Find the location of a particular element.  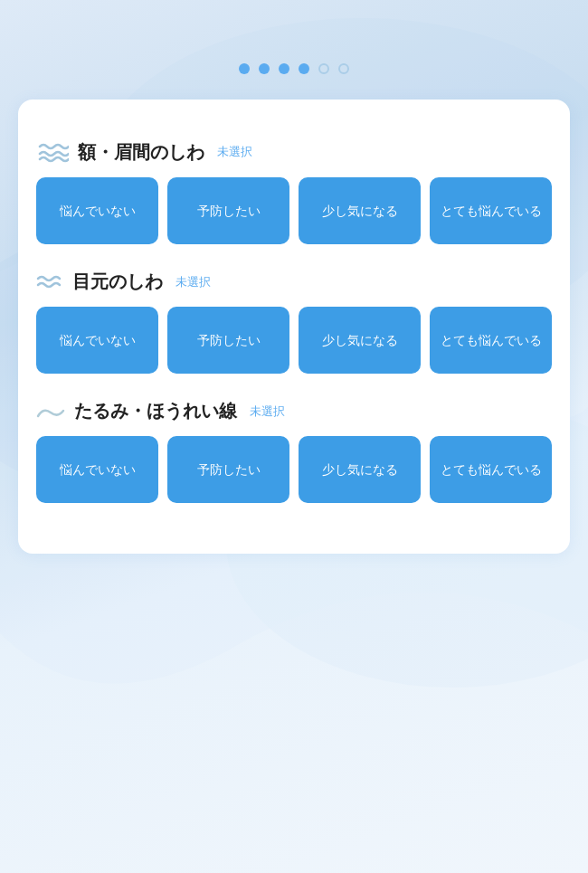

choice-btn-sagging-nasolabial-1: 予防したい is located at coordinates (228, 470).